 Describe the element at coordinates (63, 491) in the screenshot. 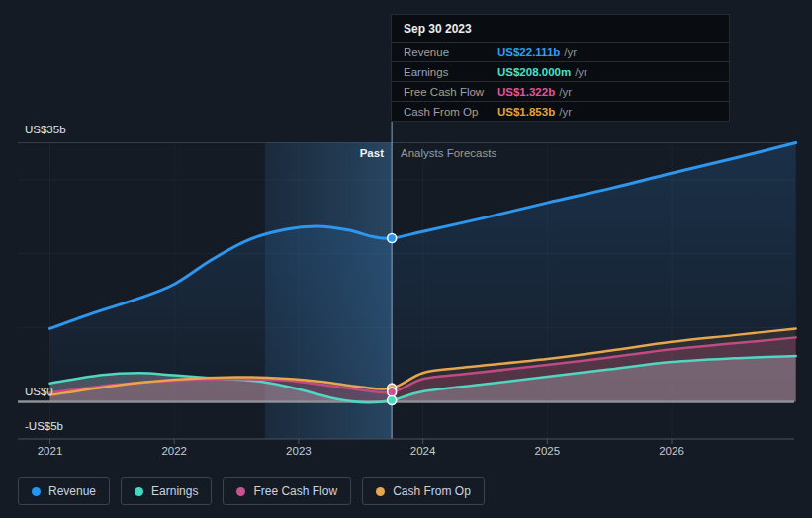

I see `legend-toggle-revenue: Revenue` at that location.